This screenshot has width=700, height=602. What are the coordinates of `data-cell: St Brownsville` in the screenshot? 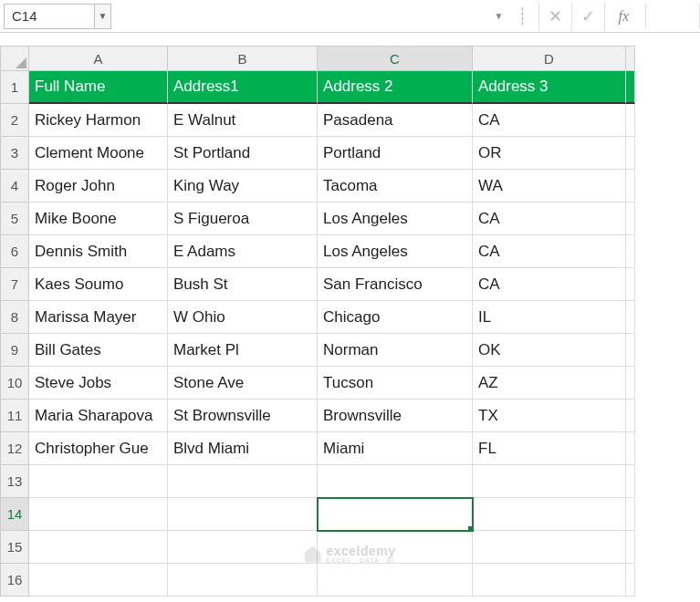 It's located at (243, 416).